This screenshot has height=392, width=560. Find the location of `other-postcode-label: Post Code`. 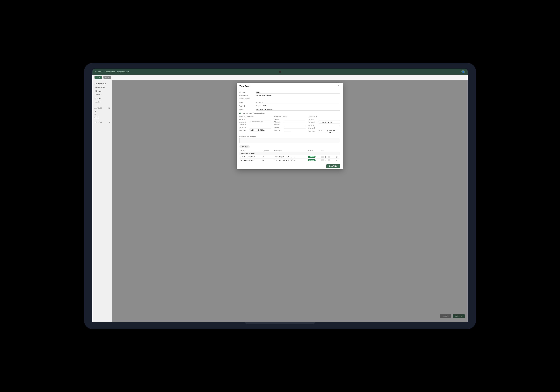

other-postcode-label: Post Code is located at coordinates (313, 131).